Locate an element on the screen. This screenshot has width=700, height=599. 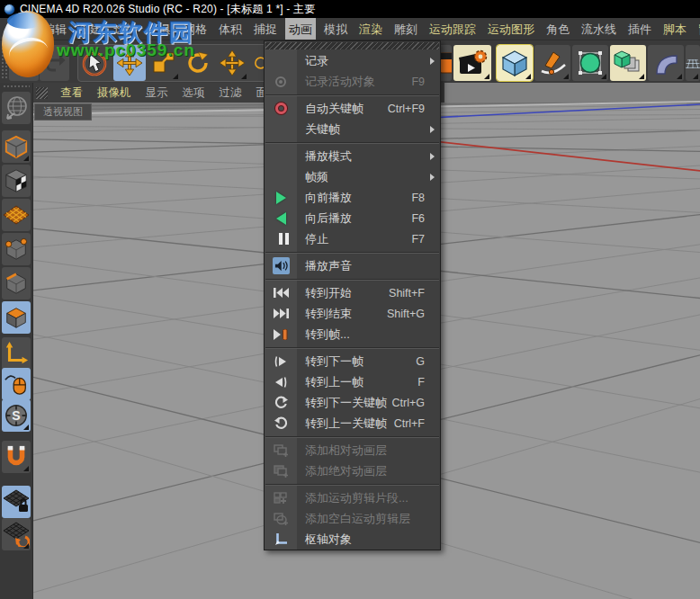
viewport-menu-display: 显示 is located at coordinates (157, 94).